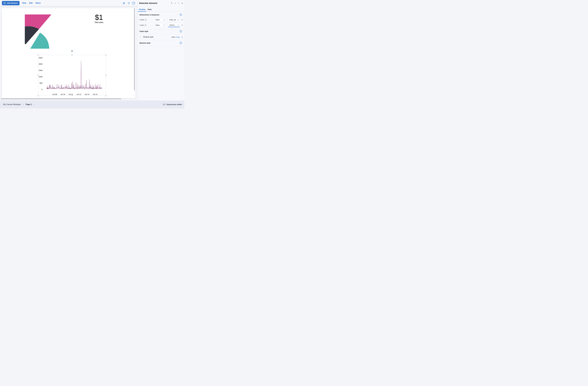 The image size is (588, 386). I want to click on selected-chart-element: 05001000150020002500Jul 09Jul 10Jul 11Ju…, so click(72, 75).